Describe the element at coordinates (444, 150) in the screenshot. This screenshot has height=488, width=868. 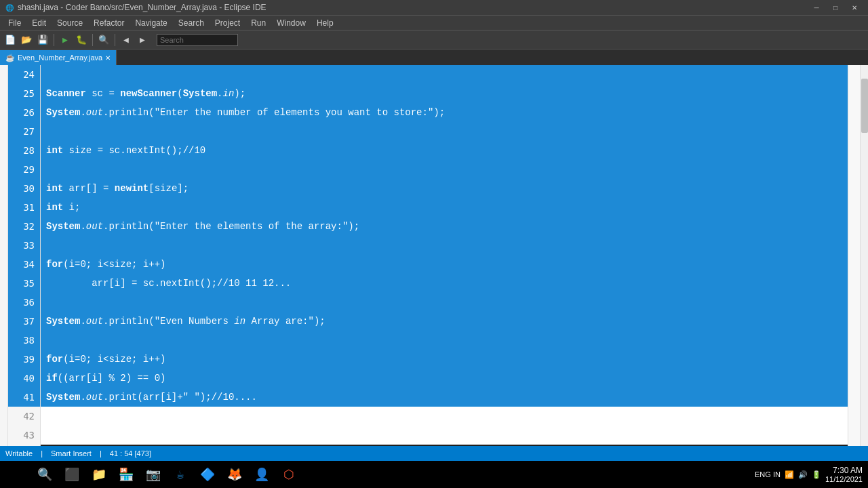
I see `code-line: int size = sc.nextInt();//10` at that location.